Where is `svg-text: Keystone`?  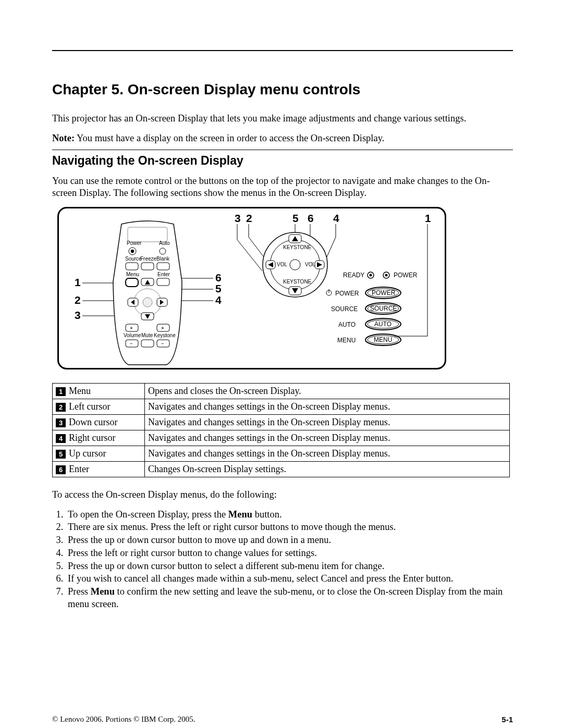
svg-text: Keystone is located at coordinates (165, 336).